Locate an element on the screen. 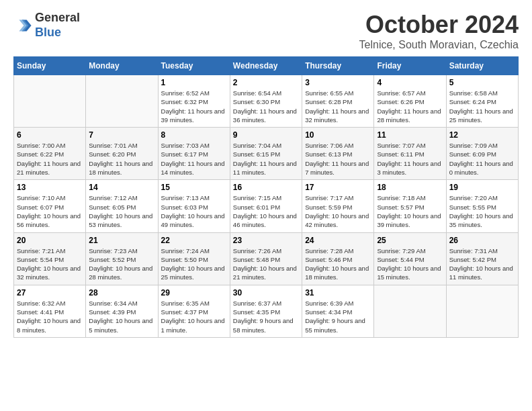 The height and width of the screenshot is (411, 532). day-number: 22 is located at coordinates (194, 240).